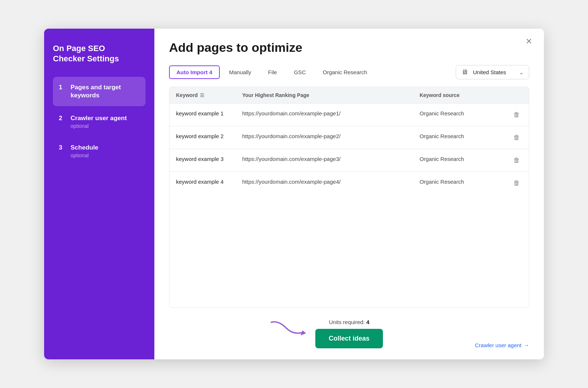 The height and width of the screenshot is (388, 588). What do you see at coordinates (273, 72) in the screenshot?
I see `tab-file: File` at bounding box center [273, 72].